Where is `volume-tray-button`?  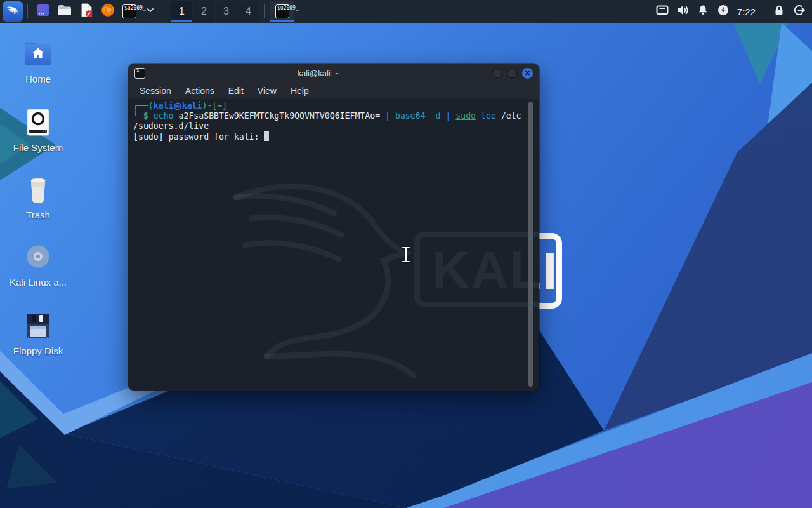 volume-tray-button is located at coordinates (683, 11).